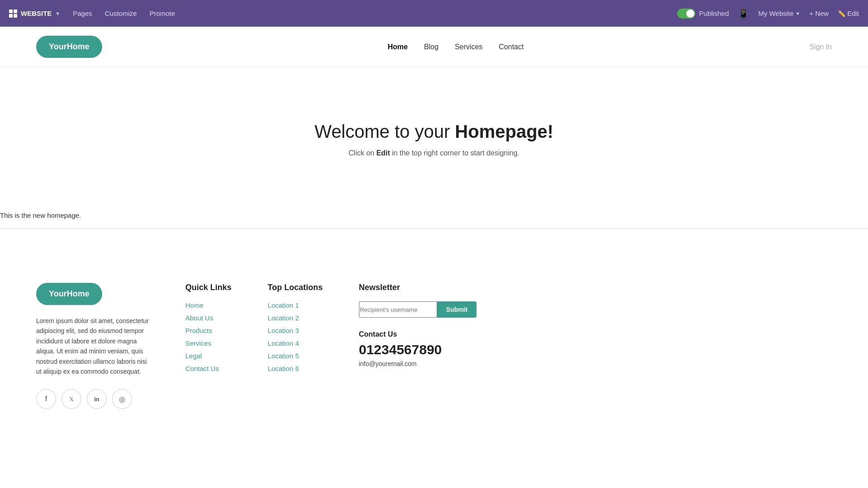 The width and height of the screenshot is (868, 488). What do you see at coordinates (46, 399) in the screenshot?
I see `facebook-icon: f` at bounding box center [46, 399].